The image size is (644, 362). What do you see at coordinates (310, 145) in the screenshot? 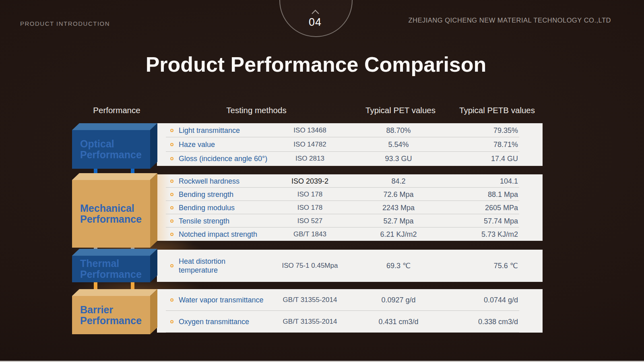
I see `row-testing-method: ISO 14782` at bounding box center [310, 145].